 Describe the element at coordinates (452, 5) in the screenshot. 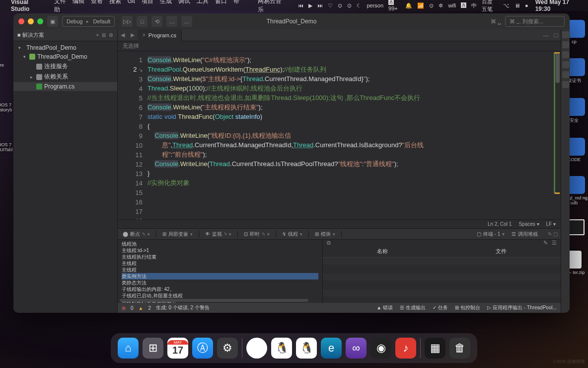

I see `status-item: wifi` at that location.